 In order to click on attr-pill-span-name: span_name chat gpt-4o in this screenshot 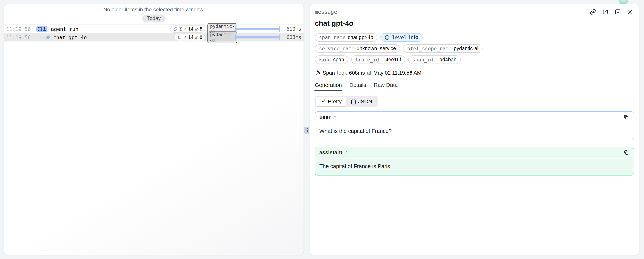, I will do `click(346, 38)`.